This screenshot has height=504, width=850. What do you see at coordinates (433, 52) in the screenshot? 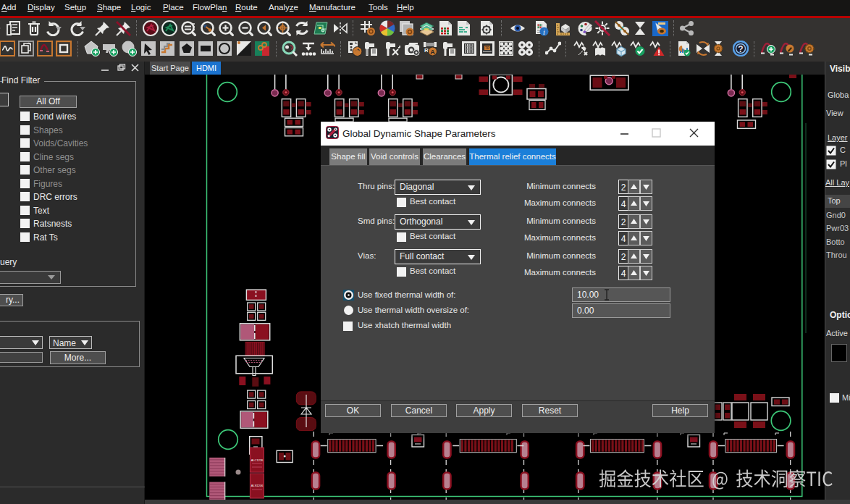
I see `svg-text: A` at bounding box center [433, 52].